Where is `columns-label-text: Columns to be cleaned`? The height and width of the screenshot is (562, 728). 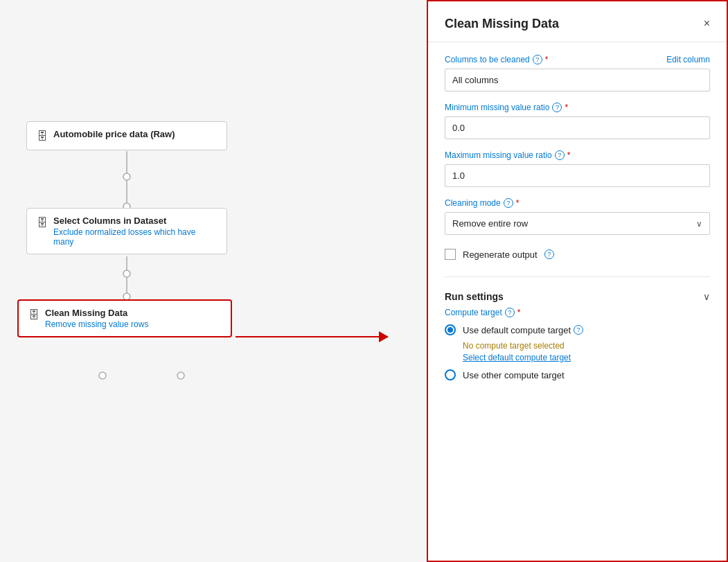 columns-label-text: Columns to be cleaned is located at coordinates (488, 60).